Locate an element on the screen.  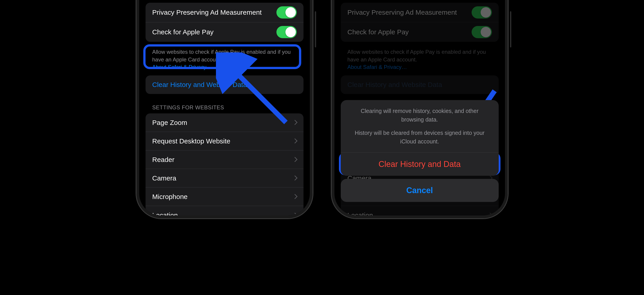
row-request-desktop: Request Desktop Website is located at coordinates (224, 141).